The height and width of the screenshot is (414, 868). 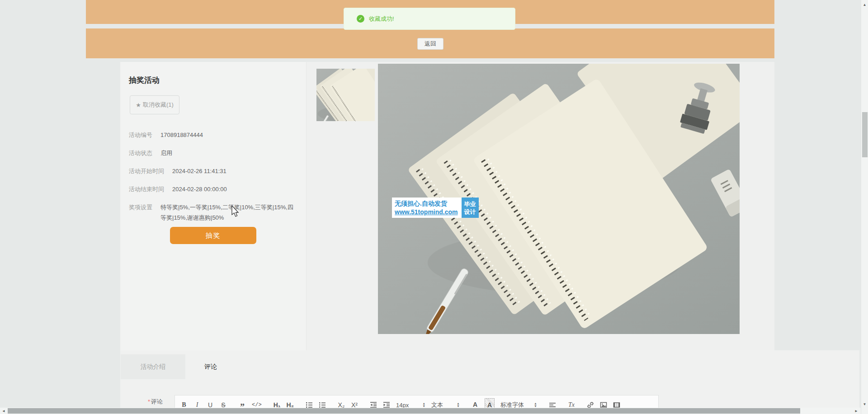 I want to click on tab-activity-intro: 活动介绍, so click(x=153, y=367).